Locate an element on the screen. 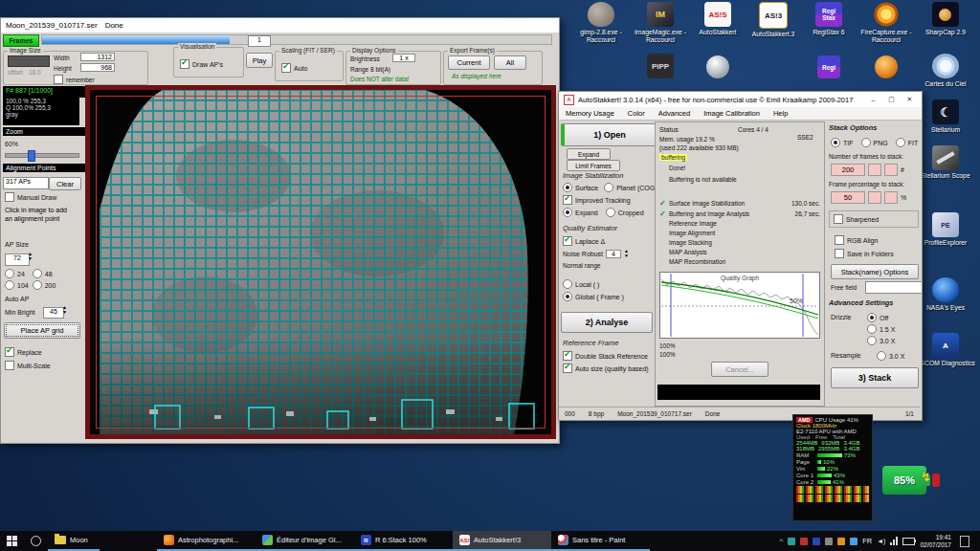 This screenshot has height=551, width=980. viewer-titlebar: Moon_201539_010717.ser Done is located at coordinates (279, 25).